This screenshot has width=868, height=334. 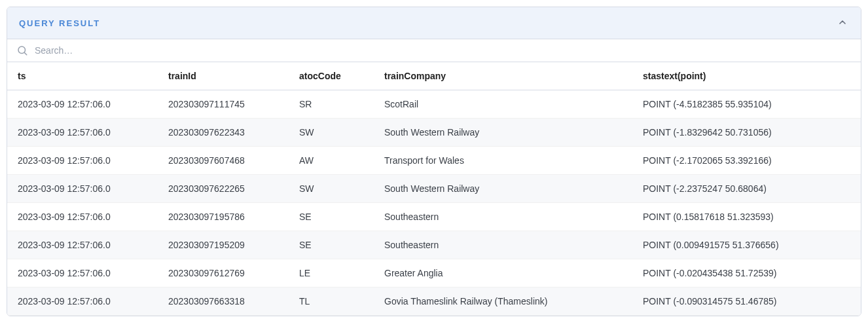 What do you see at coordinates (223, 161) in the screenshot?
I see `cell-trainid: 202303097607468` at bounding box center [223, 161].